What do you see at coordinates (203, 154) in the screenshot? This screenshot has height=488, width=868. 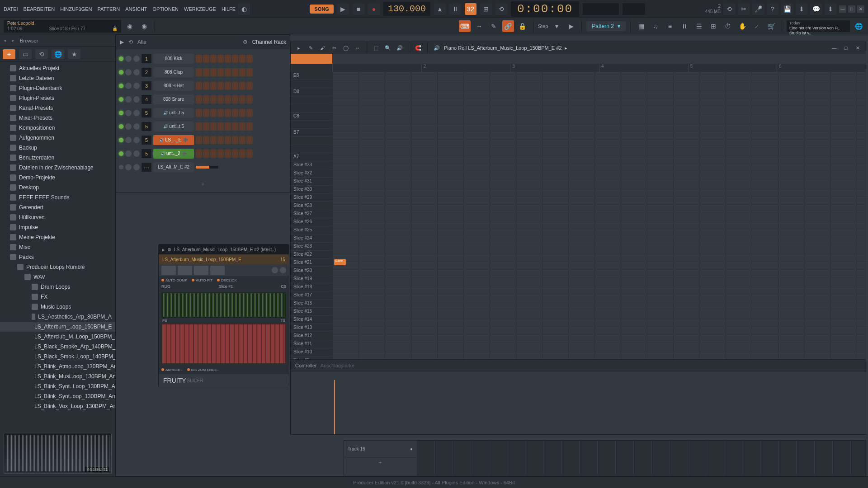 I see `channel-row: 5unt.._2 ➕` at bounding box center [203, 154].